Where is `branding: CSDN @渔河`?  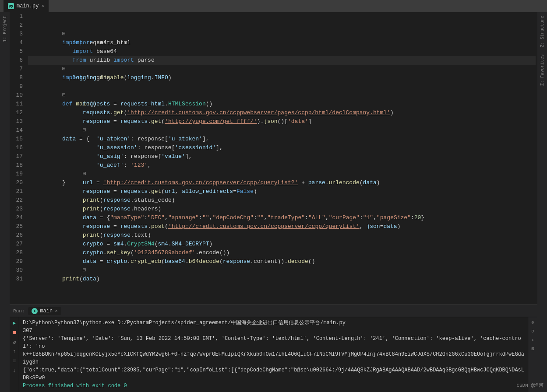
branding: CSDN @渔河 is located at coordinates (530, 385).